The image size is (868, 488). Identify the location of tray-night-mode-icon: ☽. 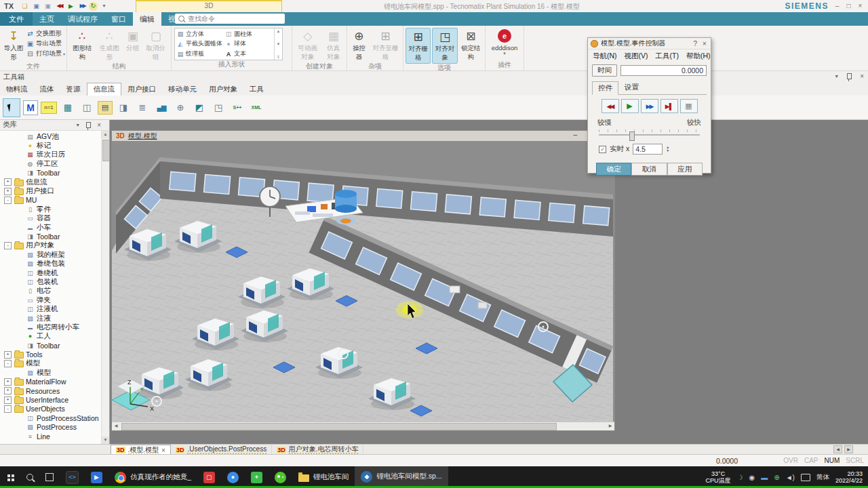
(741, 477).